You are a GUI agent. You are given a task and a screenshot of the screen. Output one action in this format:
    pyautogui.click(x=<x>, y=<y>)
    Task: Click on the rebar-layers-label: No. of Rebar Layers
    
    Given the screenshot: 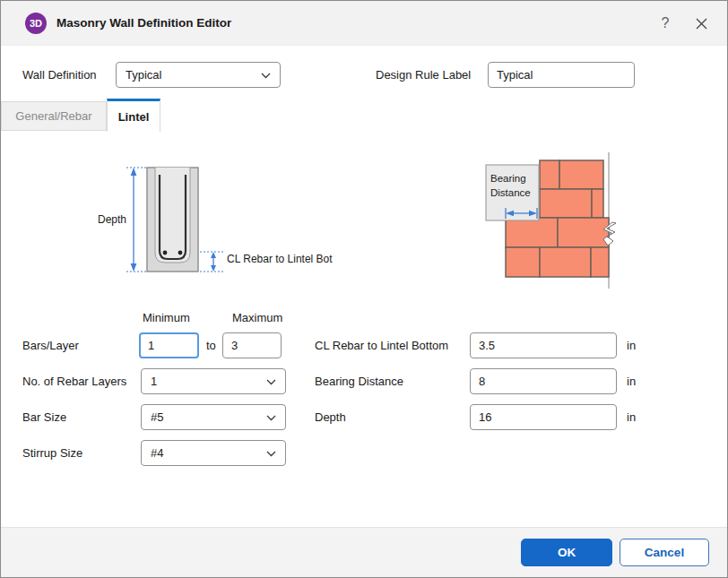 What is the action you would take?
    pyautogui.click(x=74, y=382)
    